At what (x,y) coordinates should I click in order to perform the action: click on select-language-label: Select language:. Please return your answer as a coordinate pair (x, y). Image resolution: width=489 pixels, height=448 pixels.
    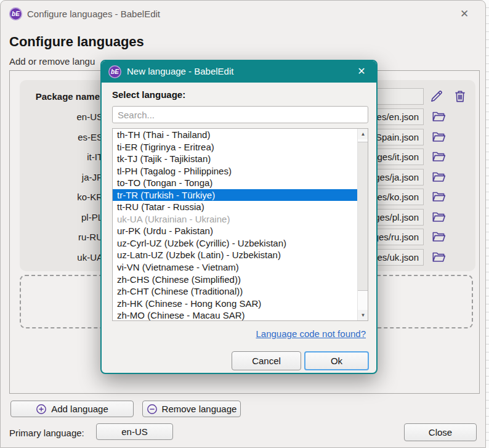
    Looking at the image, I should click on (149, 95).